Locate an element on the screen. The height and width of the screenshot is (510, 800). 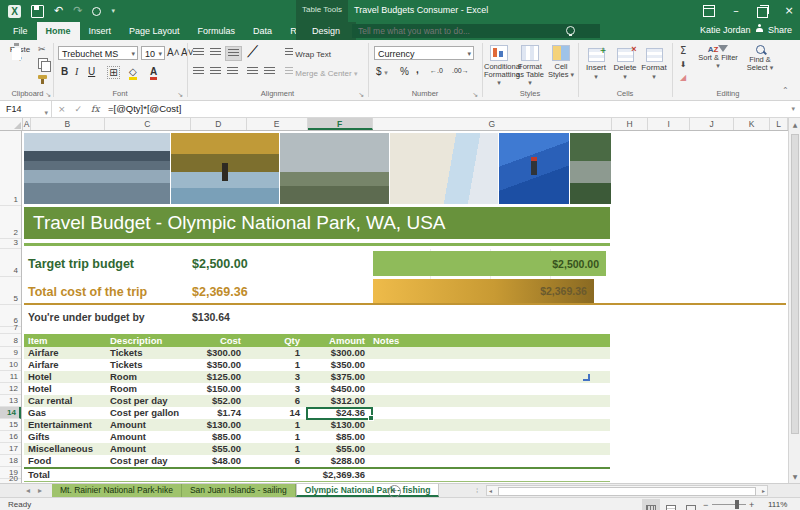
fill-icon: ⬇ is located at coordinates (684, 64).